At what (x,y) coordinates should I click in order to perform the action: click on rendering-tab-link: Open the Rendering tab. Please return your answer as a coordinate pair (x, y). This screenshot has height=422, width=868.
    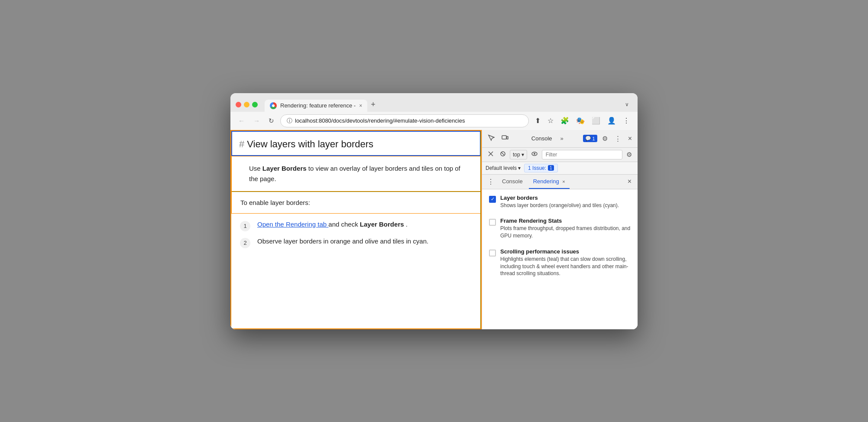
    Looking at the image, I should click on (293, 224).